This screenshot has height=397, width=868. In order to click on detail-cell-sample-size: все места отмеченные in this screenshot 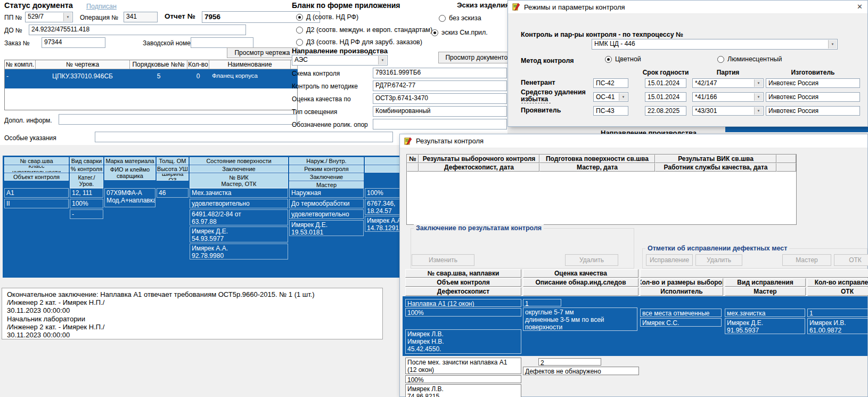, I will do `click(681, 313)`.